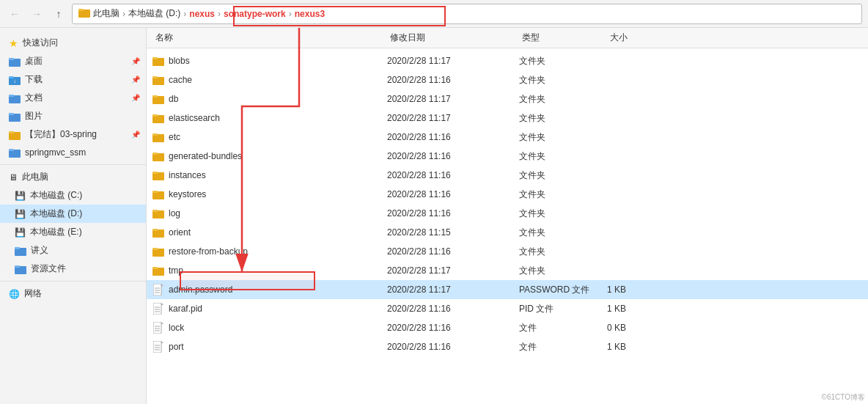 Image resolution: width=868 pixels, height=404 pixels. What do you see at coordinates (15, 62) in the screenshot?
I see `desktop-folder-icon` at bounding box center [15, 62].